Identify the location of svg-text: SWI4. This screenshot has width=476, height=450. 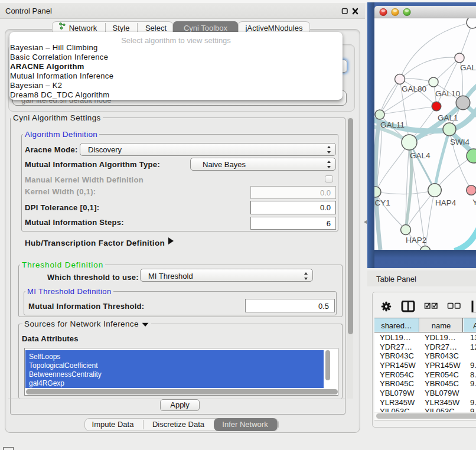
(459, 142).